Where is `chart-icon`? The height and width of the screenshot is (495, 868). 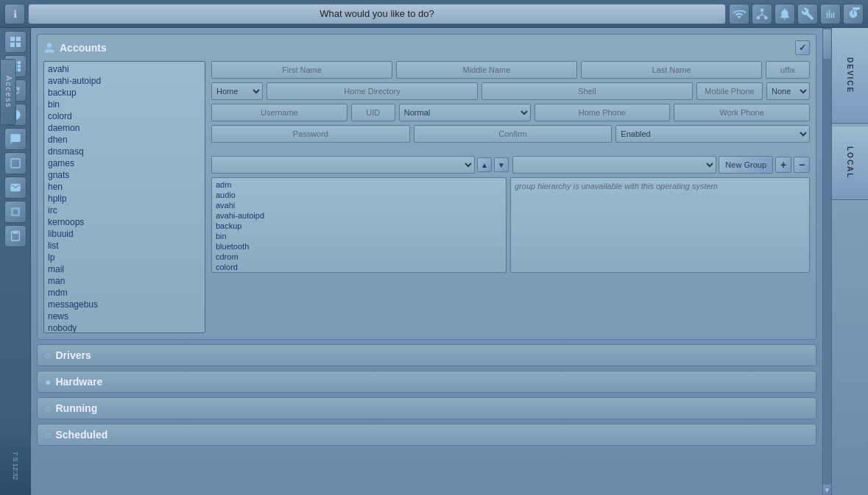
chart-icon is located at coordinates (830, 14).